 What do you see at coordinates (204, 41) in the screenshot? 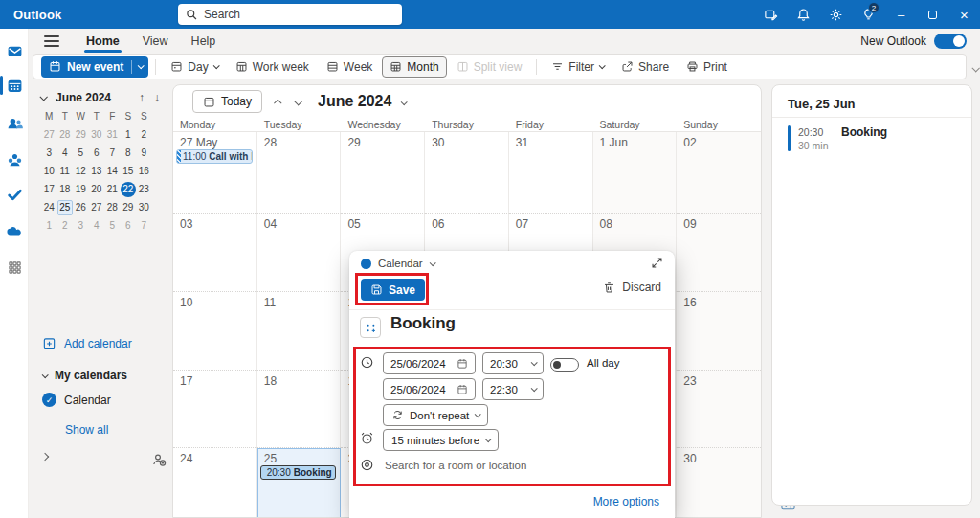
I see `tab-help: Help` at bounding box center [204, 41].